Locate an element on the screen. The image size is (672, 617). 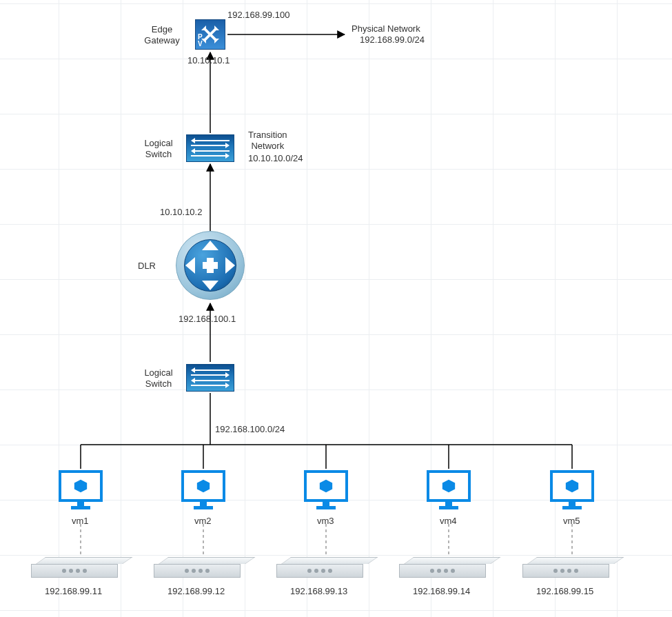
host-ip: 192.168.99.12 is located at coordinates (196, 591).